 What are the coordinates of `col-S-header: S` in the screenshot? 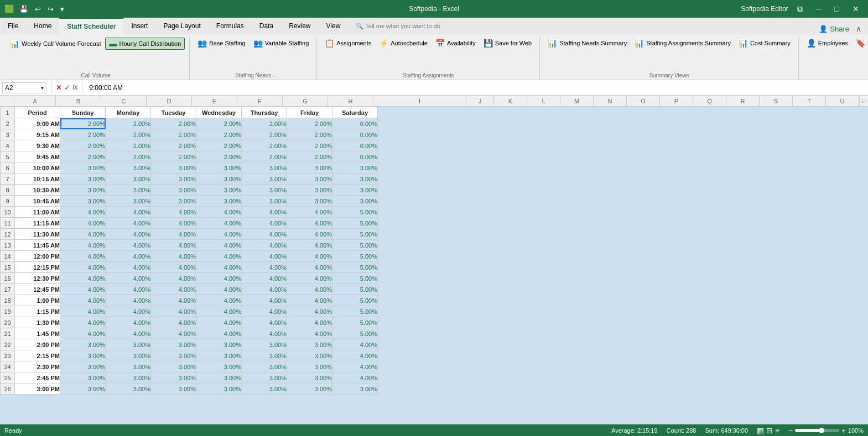 It's located at (776, 101).